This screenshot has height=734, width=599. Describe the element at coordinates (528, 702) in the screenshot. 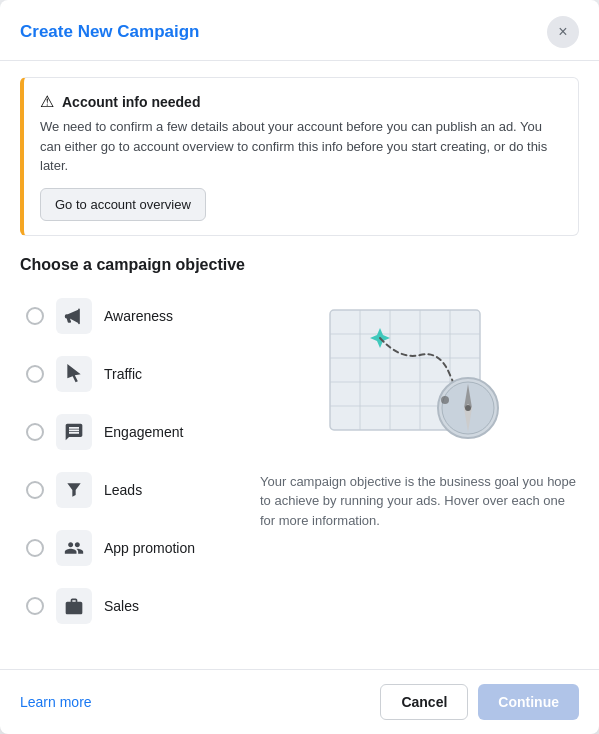

I see `continue-button: Continue` at that location.